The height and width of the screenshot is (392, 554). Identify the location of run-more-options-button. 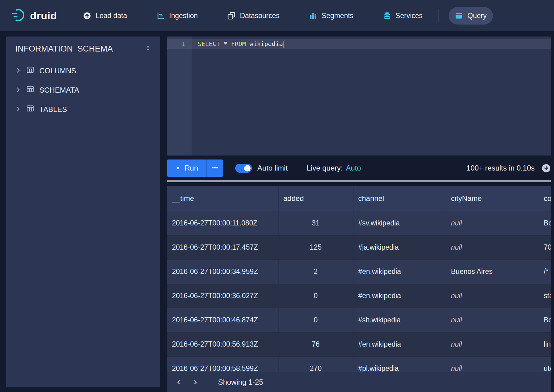
(215, 168).